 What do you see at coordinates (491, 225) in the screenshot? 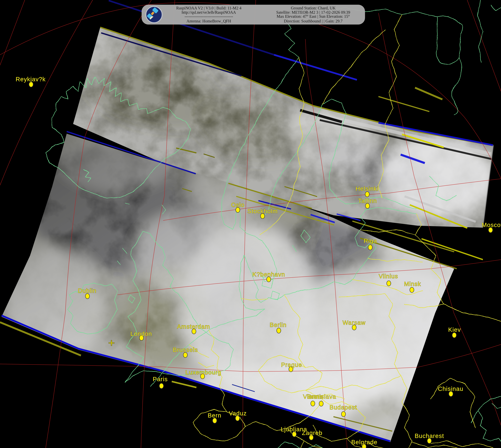
I see `city-label: Moscow` at bounding box center [491, 225].